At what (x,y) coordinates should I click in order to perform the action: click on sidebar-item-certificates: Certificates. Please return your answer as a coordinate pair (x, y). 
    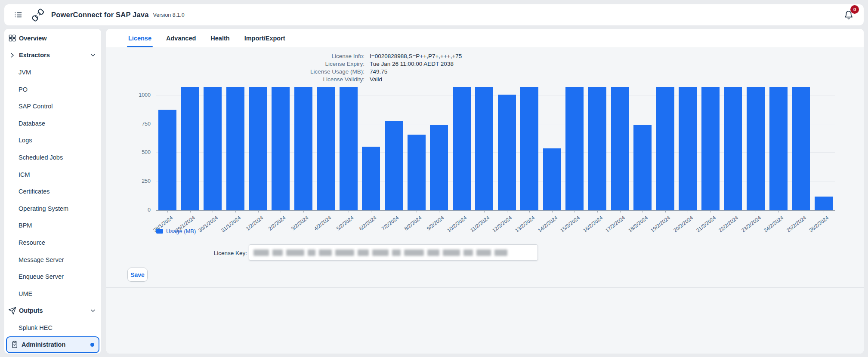
    Looking at the image, I should click on (53, 191).